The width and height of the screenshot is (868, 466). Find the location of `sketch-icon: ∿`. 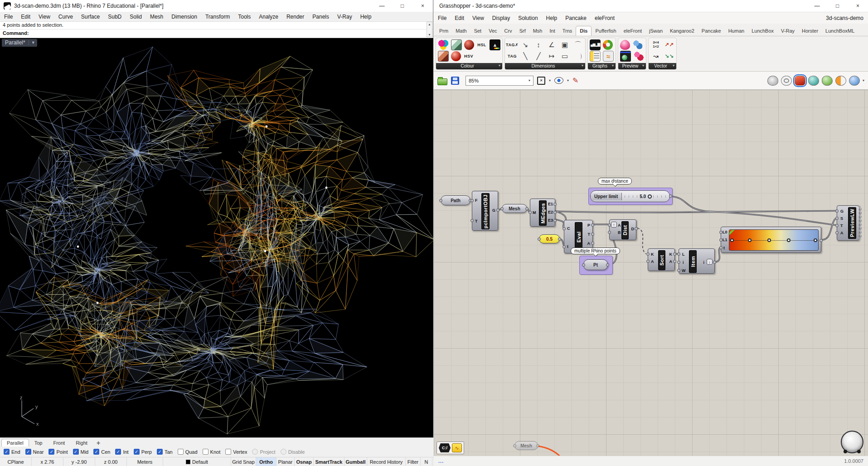

sketch-icon: ∿ is located at coordinates (457, 448).